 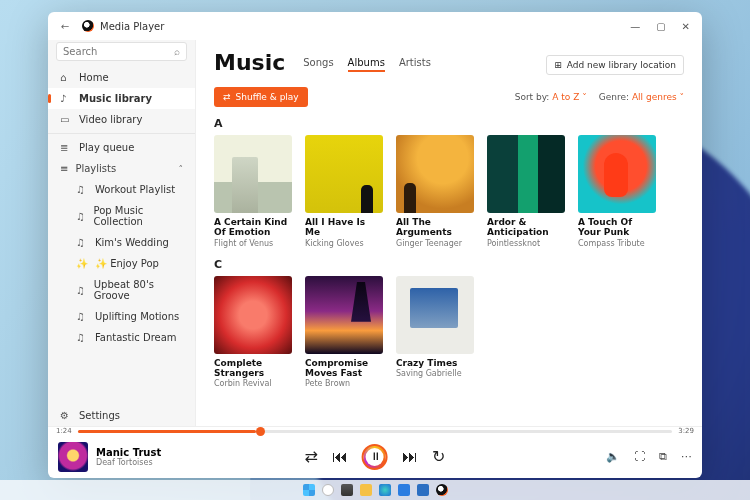 What do you see at coordinates (128, 452) in the screenshot?
I see `now-playing-title: Manic Trust` at bounding box center [128, 452].